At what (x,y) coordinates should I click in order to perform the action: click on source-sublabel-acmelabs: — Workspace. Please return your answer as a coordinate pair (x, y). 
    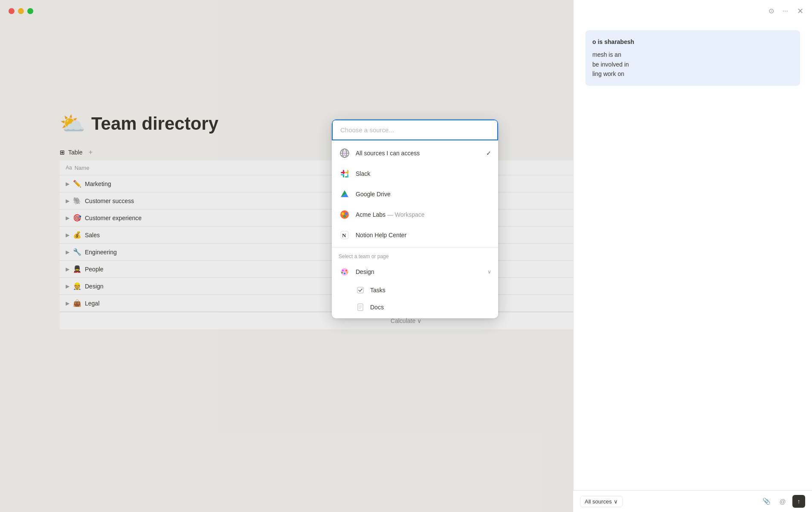
    Looking at the image, I should click on (406, 215).